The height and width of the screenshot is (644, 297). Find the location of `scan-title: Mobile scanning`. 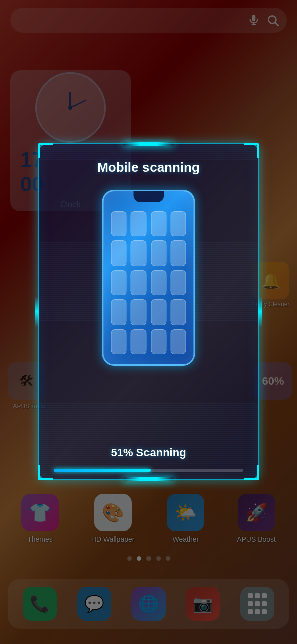

scan-title: Mobile scanning is located at coordinates (148, 167).